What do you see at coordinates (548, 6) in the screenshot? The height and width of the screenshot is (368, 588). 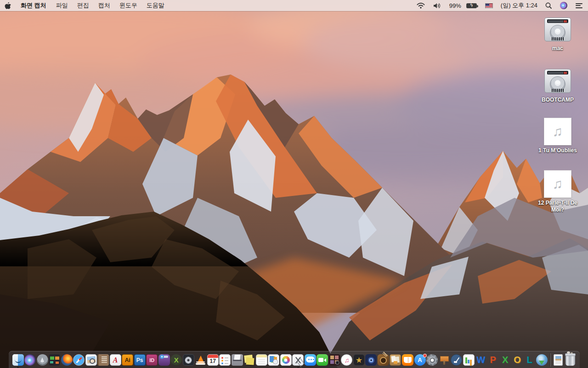 I see `spotlight-icon` at bounding box center [548, 6].